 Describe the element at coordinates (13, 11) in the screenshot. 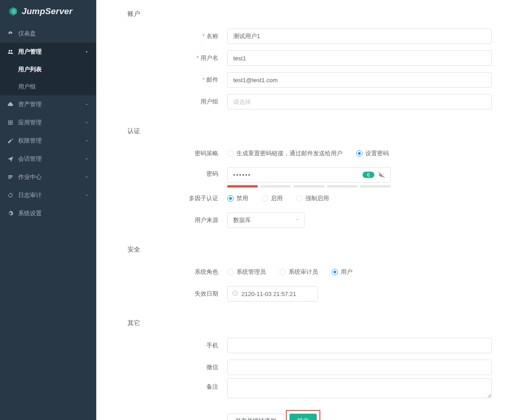

I see `brand-logo-icon` at that location.